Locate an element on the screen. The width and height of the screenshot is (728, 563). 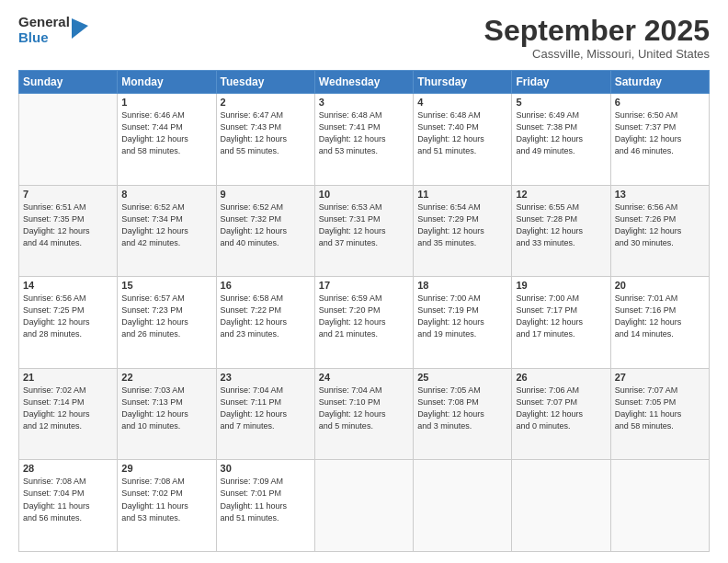
day-info: Sunrise: 7:02 AM Sunset: 7:14 PM Dayligh… is located at coordinates (68, 408).